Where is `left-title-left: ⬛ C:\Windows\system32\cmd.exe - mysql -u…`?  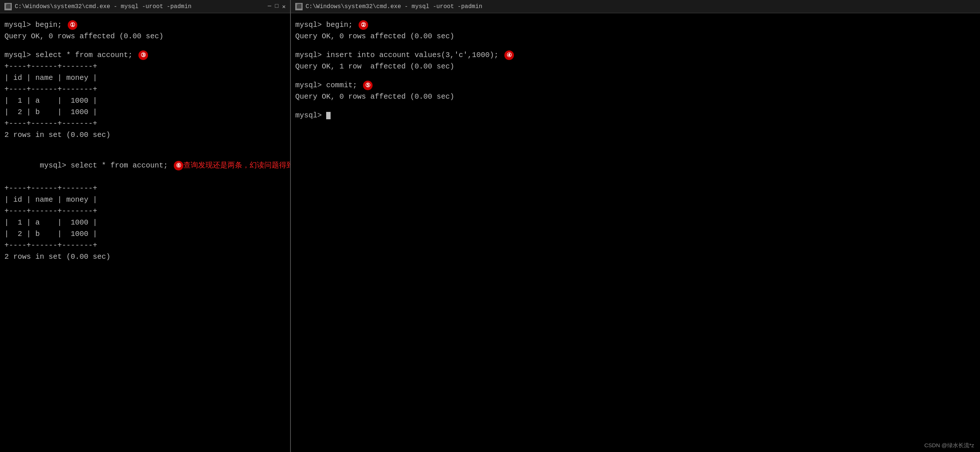
left-title-left: ⬛ C:\Windows\system32\cmd.exe - mysql -u… is located at coordinates (98, 7).